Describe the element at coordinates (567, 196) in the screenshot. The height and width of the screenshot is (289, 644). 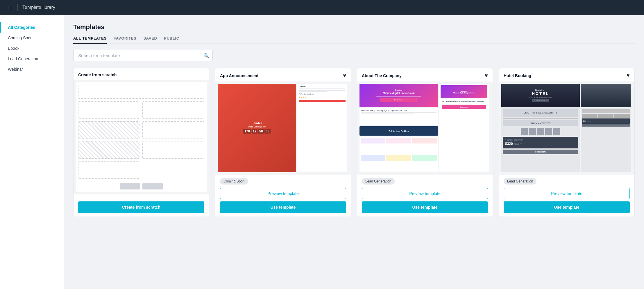
I see `card-footer-hotel: Lead Generation Preview template Use tem…` at that location.